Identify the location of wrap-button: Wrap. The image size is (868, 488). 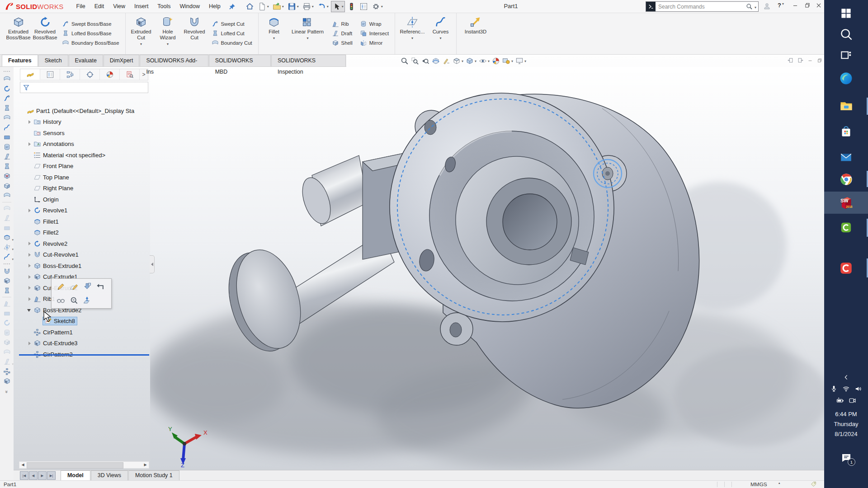
(374, 24).